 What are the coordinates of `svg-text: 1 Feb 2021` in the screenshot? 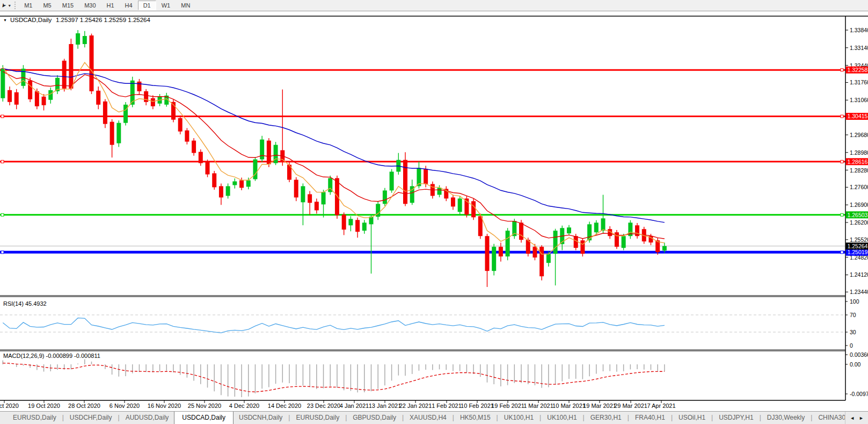 It's located at (447, 406).